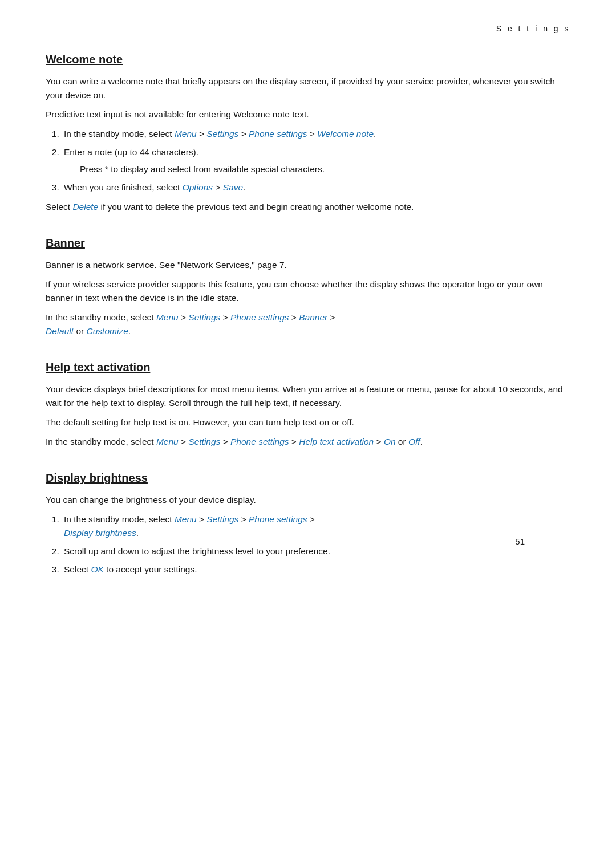 The image size is (616, 853). What do you see at coordinates (520, 542) in the screenshot?
I see `page-number: 51` at bounding box center [520, 542].